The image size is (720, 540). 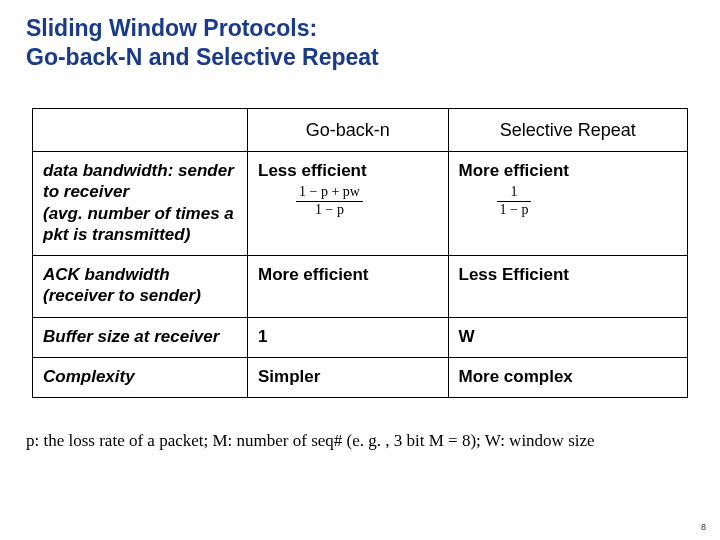 I want to click on row2-gbn: 1, so click(x=348, y=337).